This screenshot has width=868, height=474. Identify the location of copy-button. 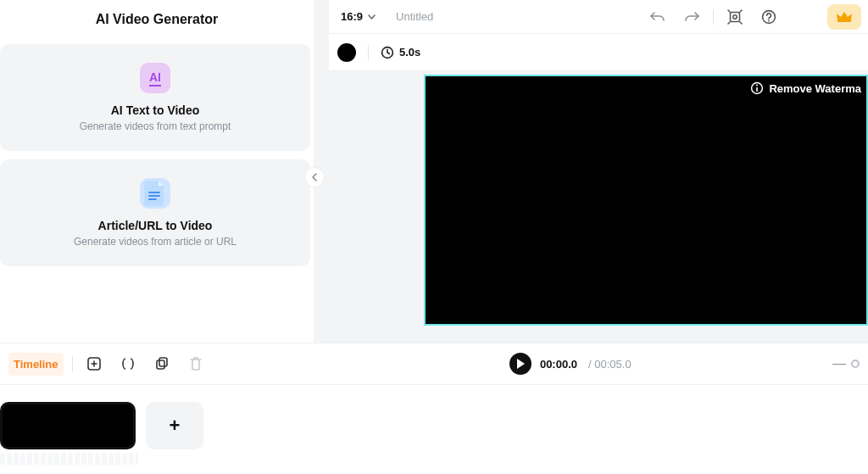
(162, 364).